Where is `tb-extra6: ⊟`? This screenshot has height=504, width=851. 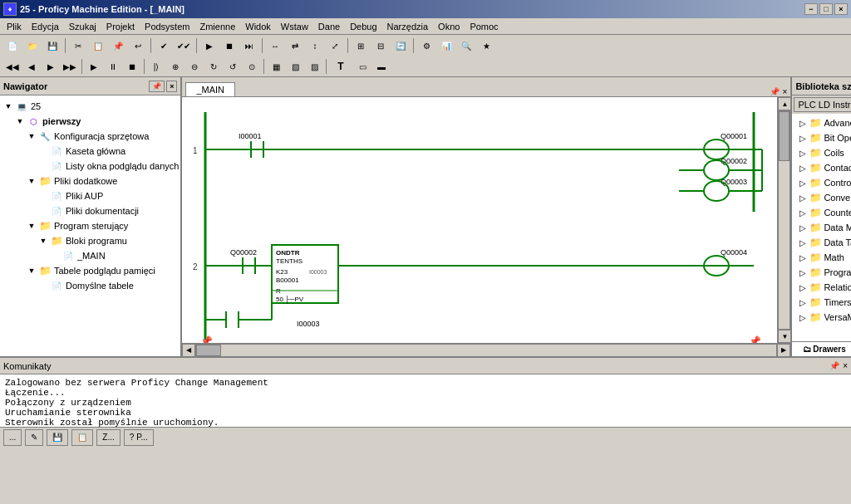
tb-extra6: ⊟ is located at coordinates (381, 46).